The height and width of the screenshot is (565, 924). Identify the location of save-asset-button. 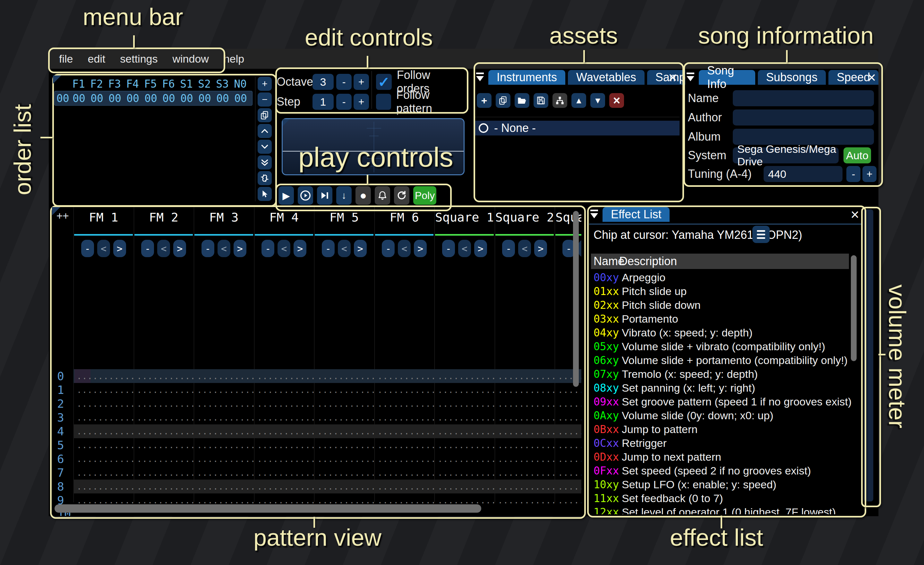
(541, 101).